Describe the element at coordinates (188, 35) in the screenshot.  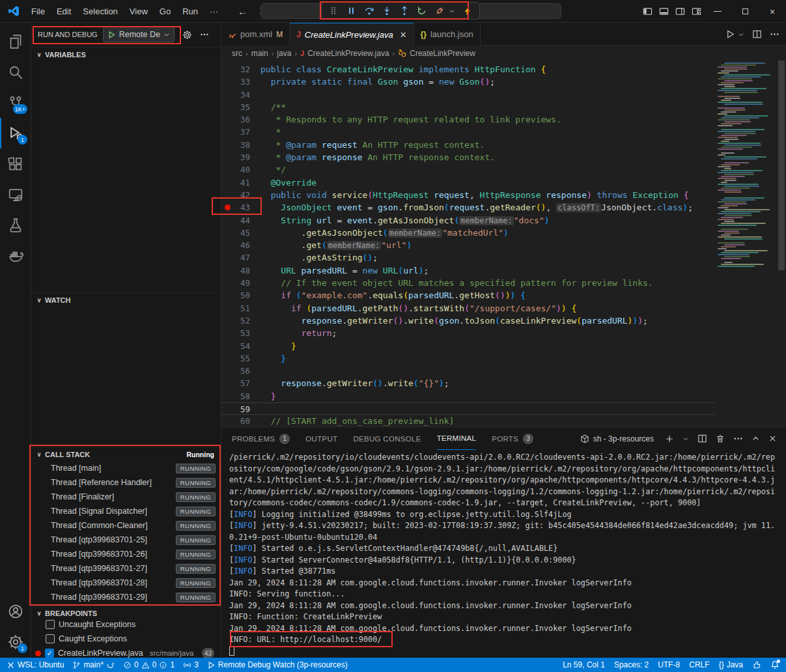
I see `gear-icon` at that location.